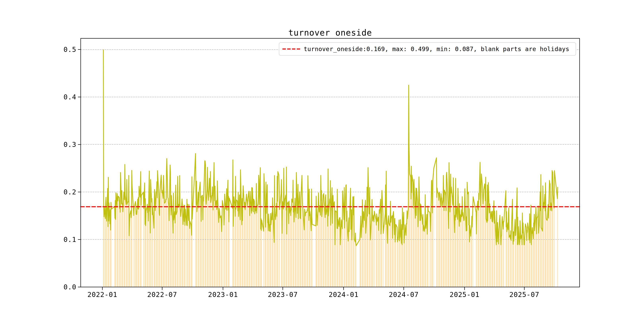 This screenshot has width=644, height=322. Describe the element at coordinates (38, 287) in the screenshot. I see `y-tick-label: 0.0` at that location.